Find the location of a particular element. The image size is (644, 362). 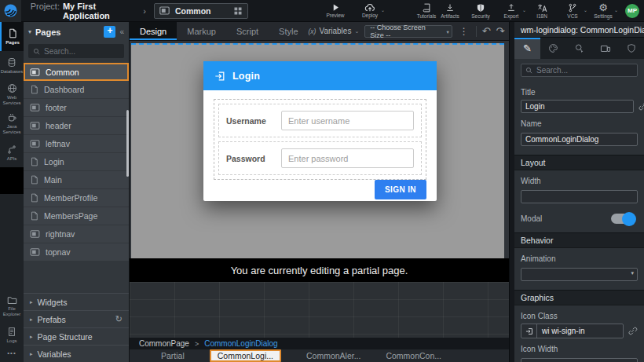

variables-x-icon: (x) is located at coordinates (313, 31).